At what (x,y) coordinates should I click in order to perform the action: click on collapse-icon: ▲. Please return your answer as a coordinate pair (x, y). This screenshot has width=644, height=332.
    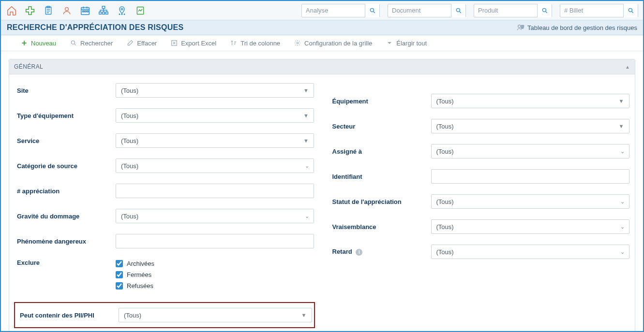
    Looking at the image, I should click on (628, 67).